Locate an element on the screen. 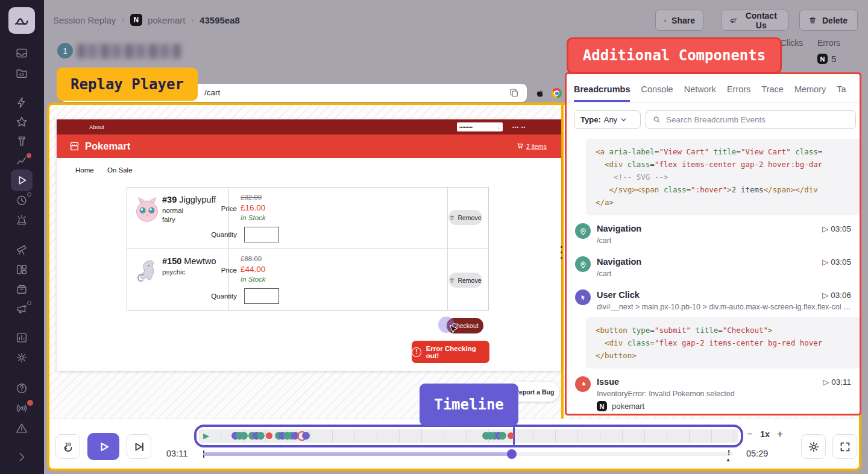 The width and height of the screenshot is (868, 474). play-from-icon: ▷ is located at coordinates (825, 262).